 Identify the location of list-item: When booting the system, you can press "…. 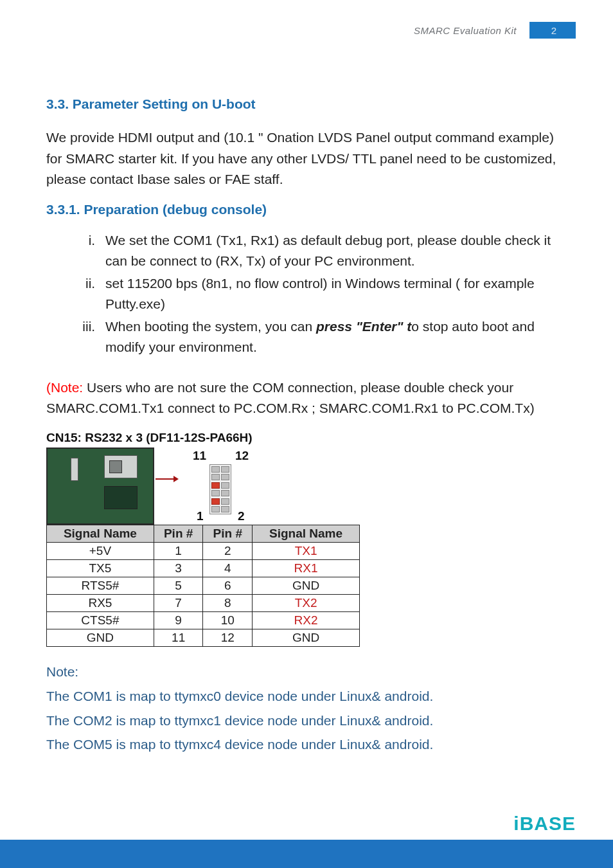
(333, 337).